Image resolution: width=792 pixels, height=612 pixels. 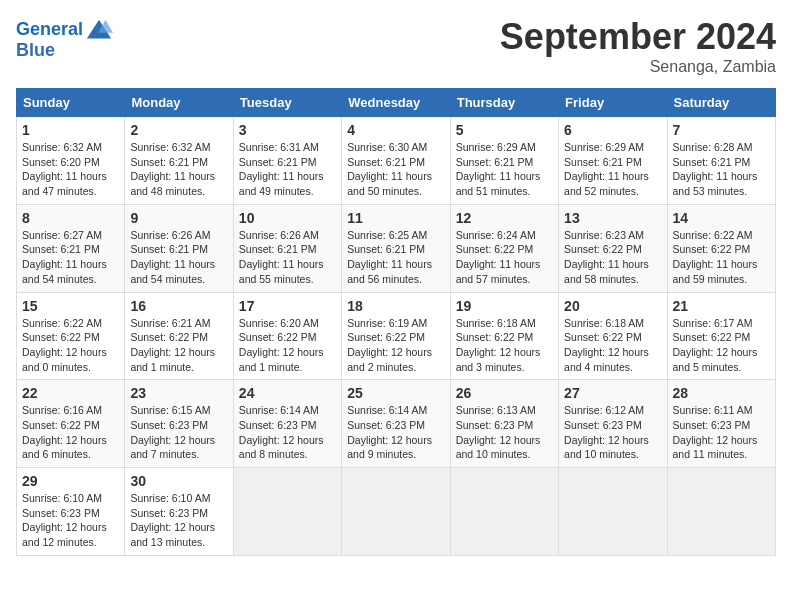 What do you see at coordinates (504, 258) in the screenshot?
I see `day-info: Sunrise: 6:24 AMSunset: 6:22 PMDaylight:…` at bounding box center [504, 258].